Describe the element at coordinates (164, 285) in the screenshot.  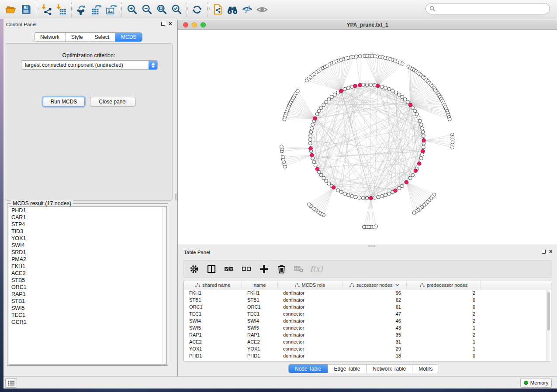
I see `mcds-list-scrollbar` at that location.